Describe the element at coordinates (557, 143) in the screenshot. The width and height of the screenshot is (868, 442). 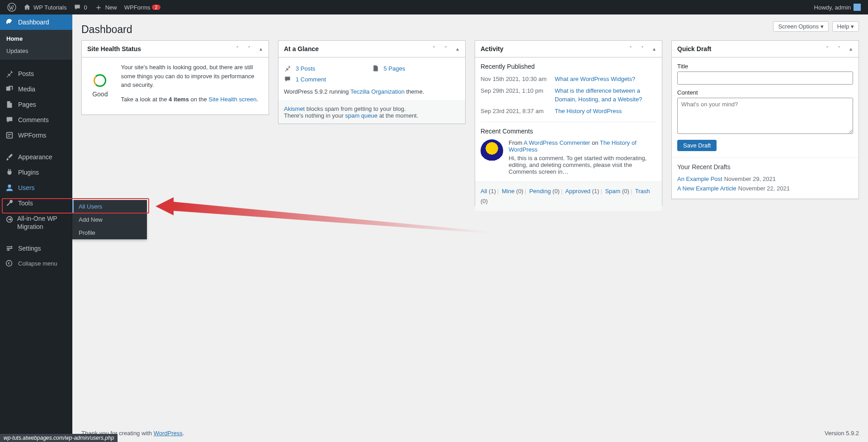
I see `comment-author-link: A WordPress Commenter` at that location.